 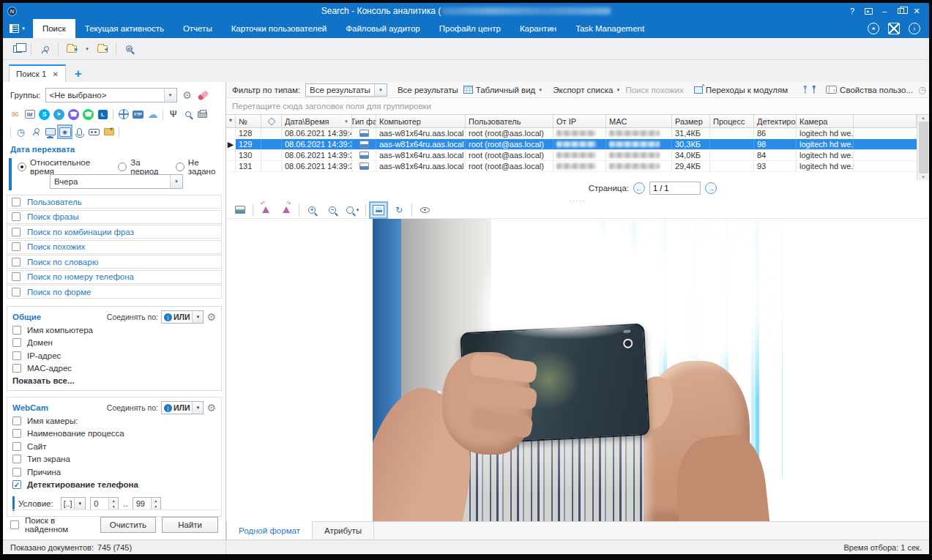 I want to click on radio-relative-time, so click(x=22, y=167).